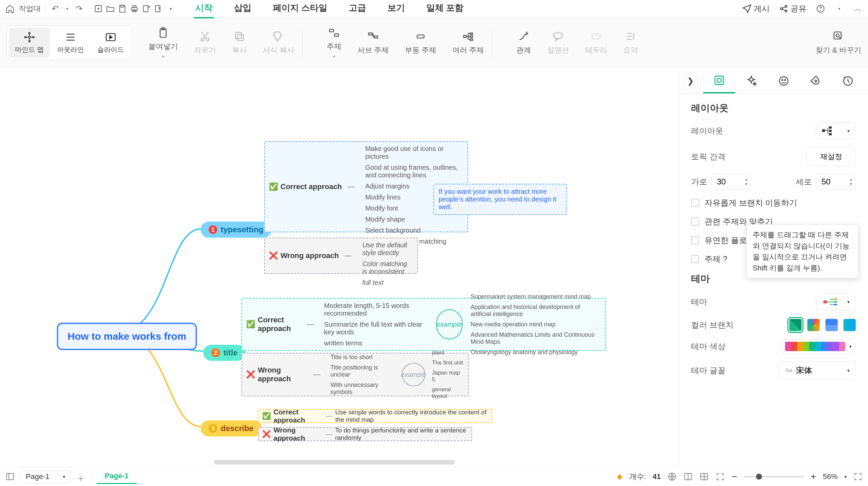 Image resolution: width=868 pixels, height=486 pixels. Describe the element at coordinates (536, 352) in the screenshot. I see `mm-item: Otolaryngology anatomy and physiology` at that location.